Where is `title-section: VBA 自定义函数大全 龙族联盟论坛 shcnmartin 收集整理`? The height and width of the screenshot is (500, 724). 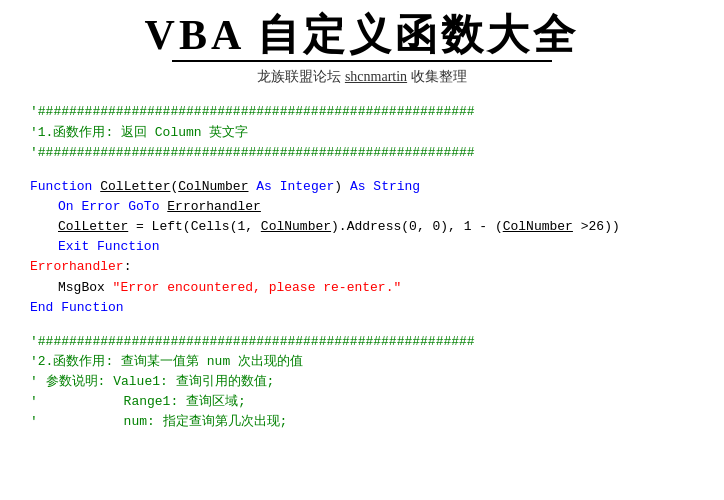
title-section: VBA 自定义函数大全 龙族联盟论坛 shcnmartin 收集整理 is located at coordinates (362, 48).